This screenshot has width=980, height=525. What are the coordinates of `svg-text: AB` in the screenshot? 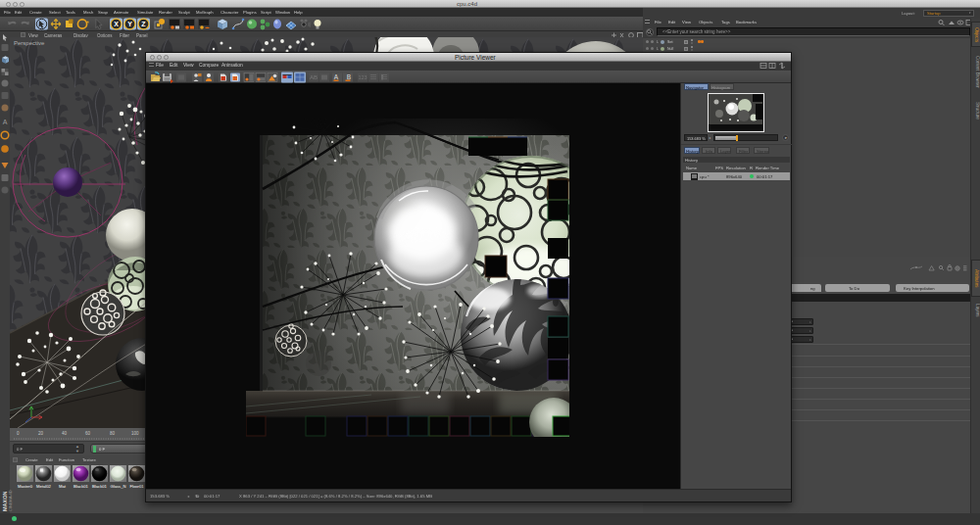 It's located at (314, 77).